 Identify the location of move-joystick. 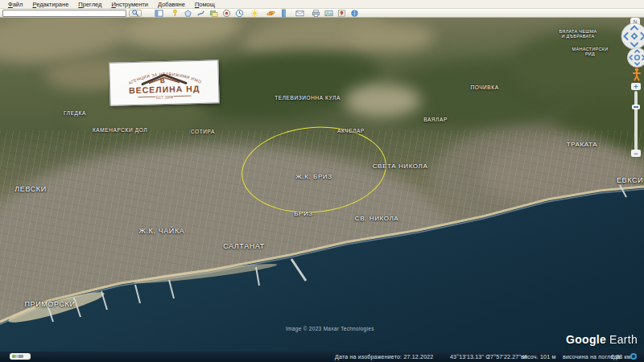
(636, 58).